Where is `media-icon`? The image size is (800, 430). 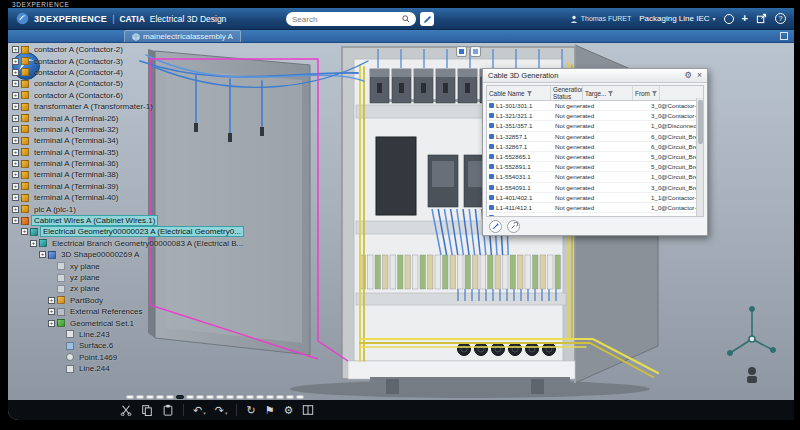 media-icon is located at coordinates (729, 19).